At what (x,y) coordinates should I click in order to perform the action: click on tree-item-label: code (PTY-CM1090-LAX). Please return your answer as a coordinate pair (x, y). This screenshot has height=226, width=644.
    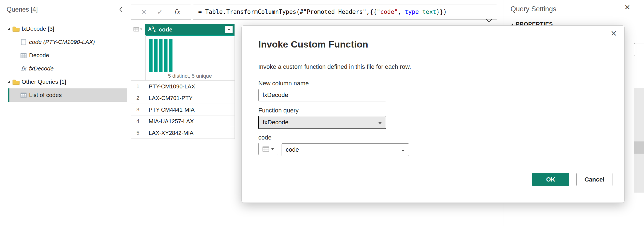
    Looking at the image, I should click on (62, 42).